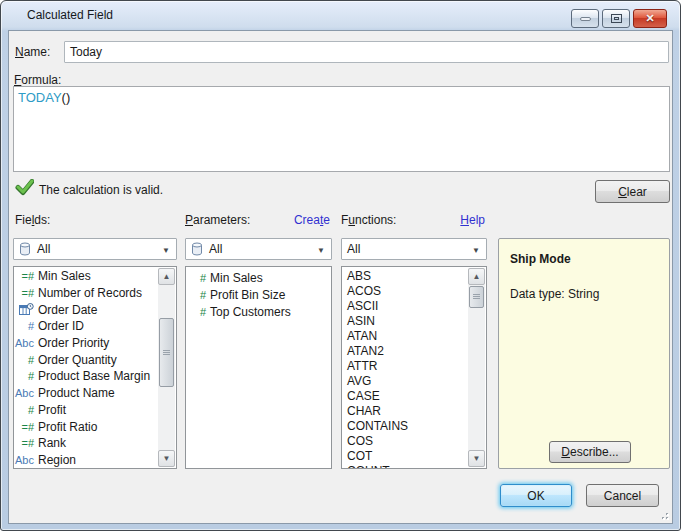 Image resolution: width=681 pixels, height=531 pixels. Describe the element at coordinates (26, 310) in the screenshot. I see `date-icon` at that location.